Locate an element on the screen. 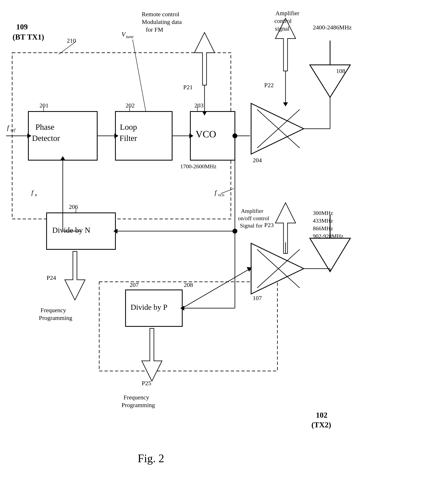 The width and height of the screenshot is (439, 504). svg-text: 207 is located at coordinates (134, 285).